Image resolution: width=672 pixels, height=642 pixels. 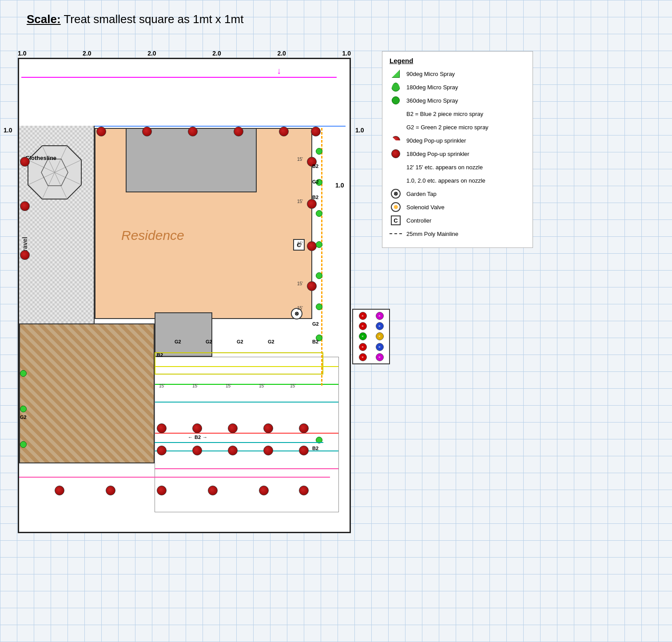 What do you see at coordinates (431, 74) in the screenshot?
I see `legend-label-90-spray: 90deg Micro Spray` at bounding box center [431, 74].